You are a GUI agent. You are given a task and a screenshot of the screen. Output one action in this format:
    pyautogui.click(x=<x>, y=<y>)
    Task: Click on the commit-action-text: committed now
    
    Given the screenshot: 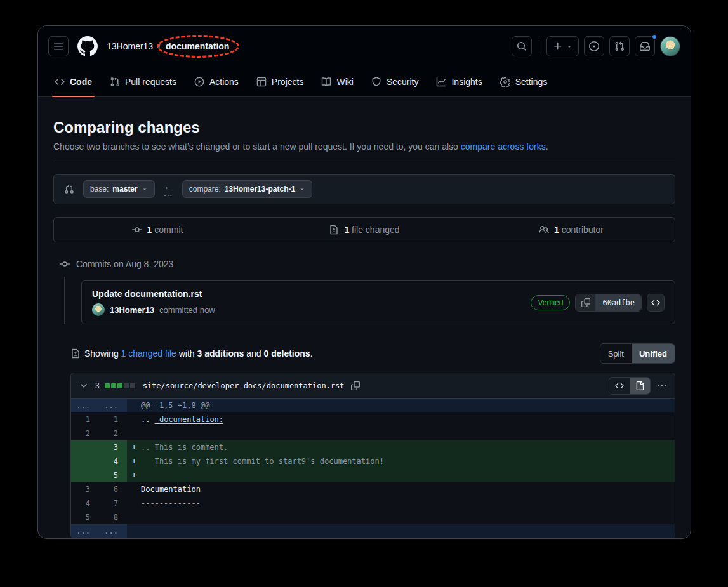 What is the action you would take?
    pyautogui.click(x=187, y=310)
    